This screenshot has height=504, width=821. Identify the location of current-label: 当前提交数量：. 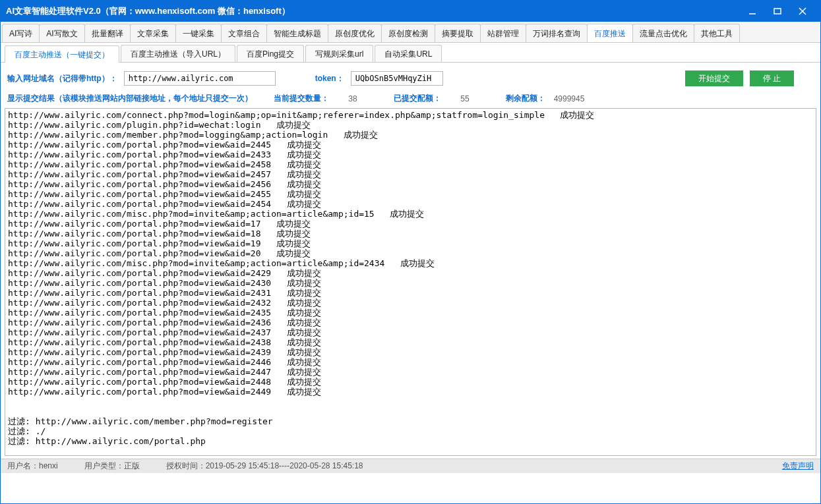
(301, 99).